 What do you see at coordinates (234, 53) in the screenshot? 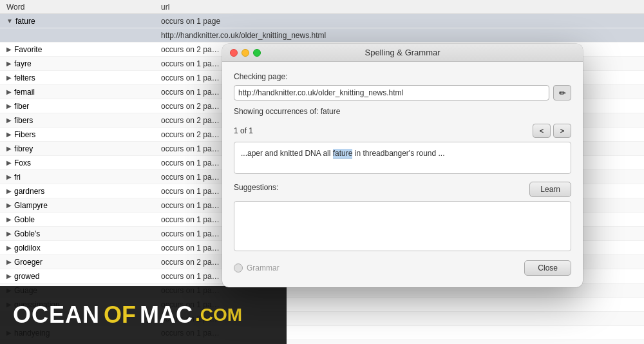
I see `close-traffic-light` at bounding box center [234, 53].